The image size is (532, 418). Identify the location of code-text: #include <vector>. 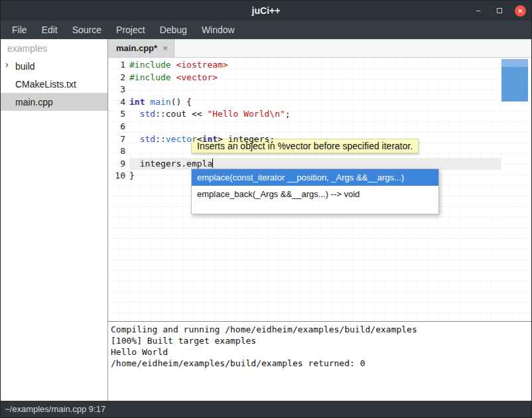
(174, 78).